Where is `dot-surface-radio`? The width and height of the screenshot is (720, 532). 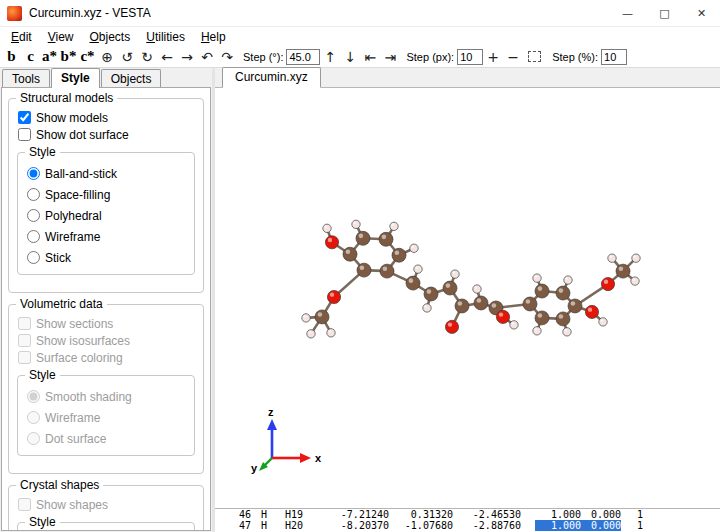 dot-surface-radio is located at coordinates (34, 438).